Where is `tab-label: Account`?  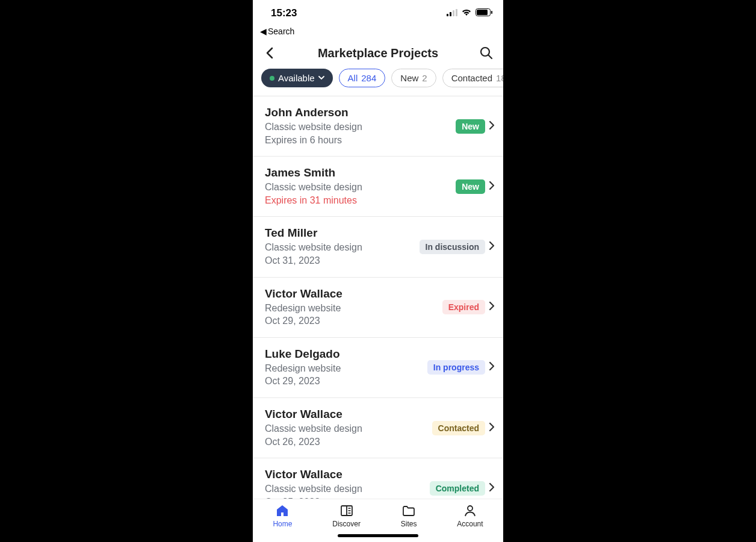
tab-label: Account is located at coordinates (469, 524).